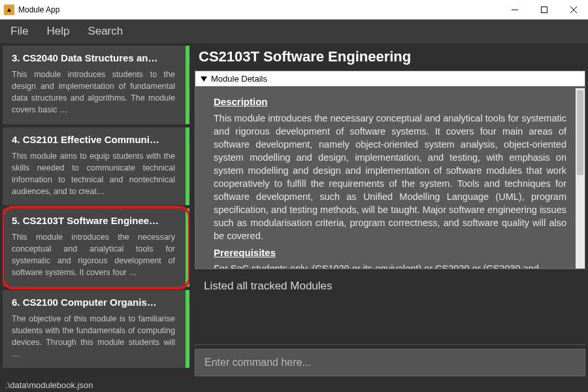 Image resolution: width=588 pixels, height=392 pixels. What do you see at coordinates (294, 31) in the screenshot?
I see `menubar: File Help Search` at bounding box center [294, 31].